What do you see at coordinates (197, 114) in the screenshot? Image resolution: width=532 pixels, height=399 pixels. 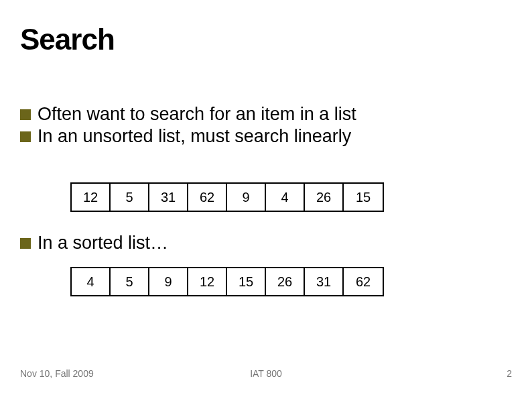 I see `bullet-text: Often want to search for an item in a li…` at bounding box center [197, 114].